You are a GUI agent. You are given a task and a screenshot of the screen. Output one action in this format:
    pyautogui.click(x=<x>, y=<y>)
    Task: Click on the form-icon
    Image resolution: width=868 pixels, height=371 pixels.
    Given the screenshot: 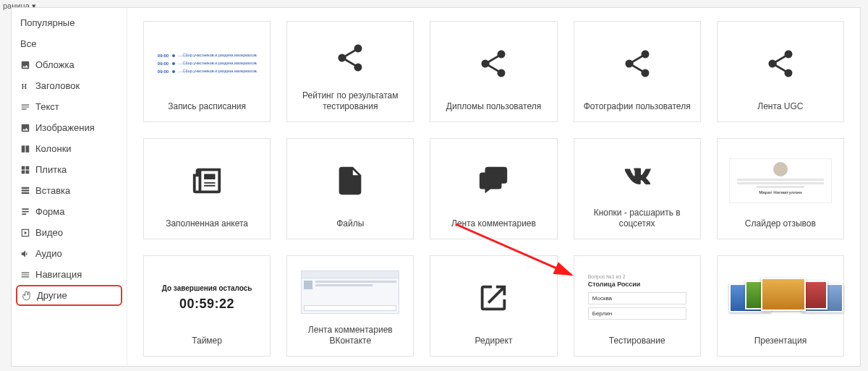 What is the action you would take?
    pyautogui.click(x=25, y=212)
    